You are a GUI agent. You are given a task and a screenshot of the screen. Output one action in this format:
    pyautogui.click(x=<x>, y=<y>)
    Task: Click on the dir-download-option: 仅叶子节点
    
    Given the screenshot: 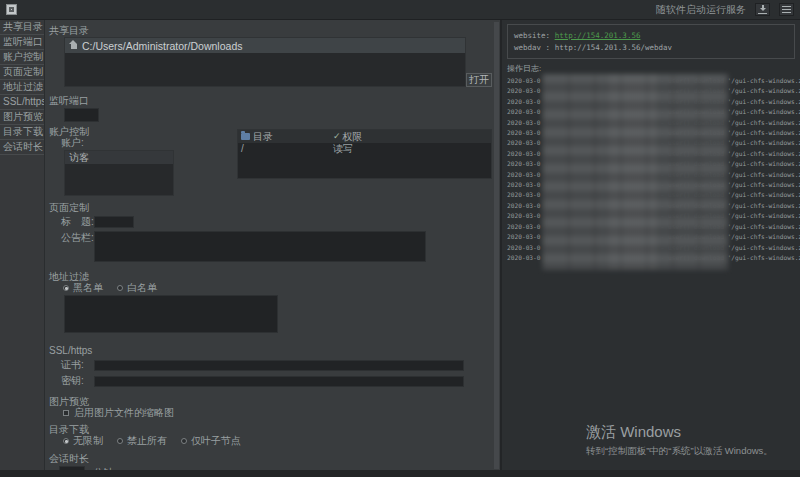 What is the action you would take?
    pyautogui.click(x=211, y=441)
    